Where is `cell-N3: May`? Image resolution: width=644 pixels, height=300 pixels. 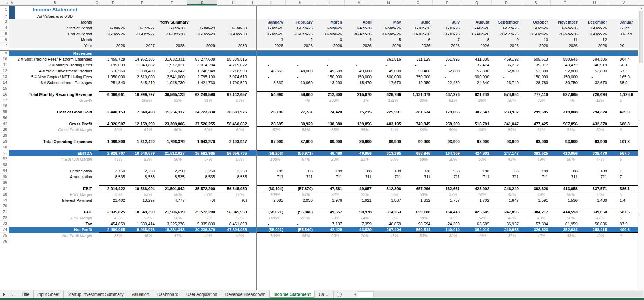 cell-N3: May is located at coordinates (388, 22).